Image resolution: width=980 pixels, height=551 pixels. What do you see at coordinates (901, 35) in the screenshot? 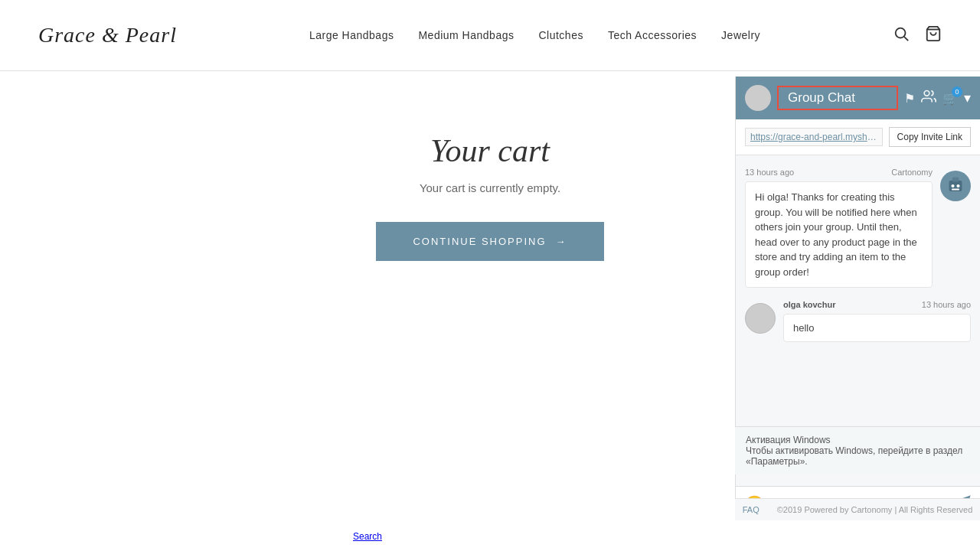
I see `search-icon` at bounding box center [901, 35].